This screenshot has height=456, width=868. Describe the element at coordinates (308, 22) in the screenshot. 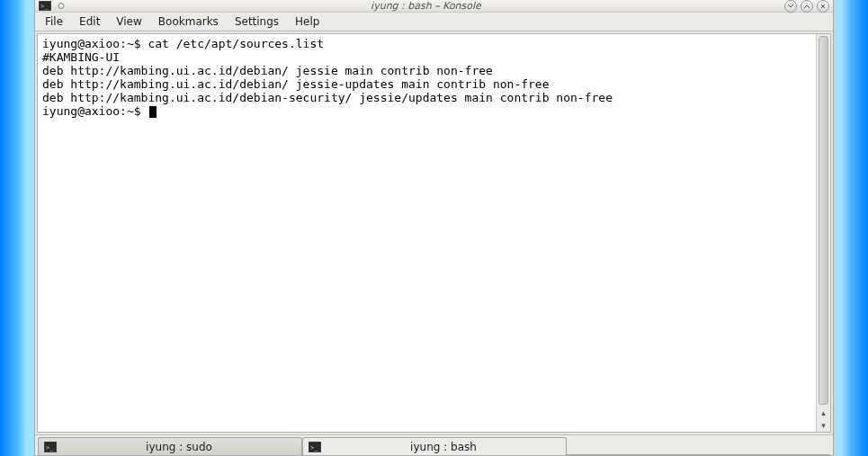

I see `menu-help: Help` at that location.